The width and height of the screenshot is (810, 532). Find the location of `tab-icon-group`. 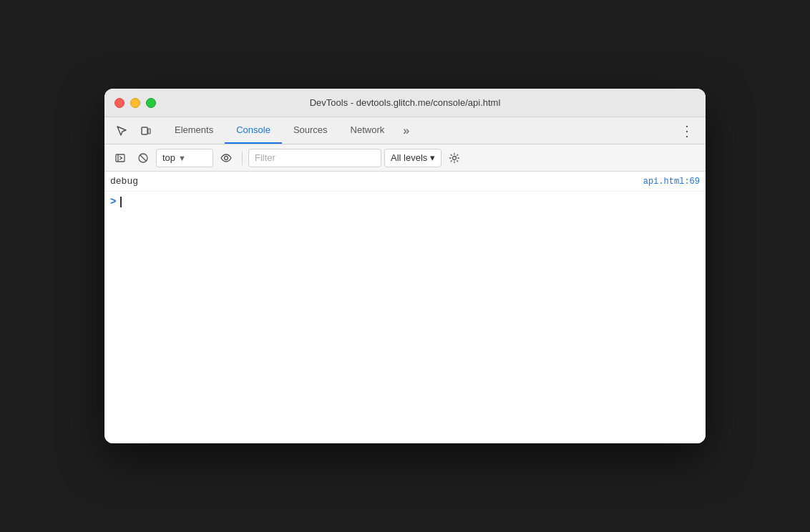

tab-icon-group is located at coordinates (134, 130).